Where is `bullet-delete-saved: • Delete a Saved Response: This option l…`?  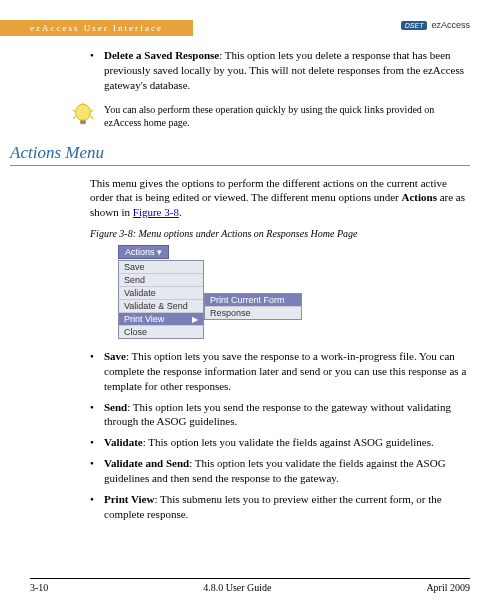
bullet-delete-saved: • Delete a Saved Response: This option l… is located at coordinates (280, 70).